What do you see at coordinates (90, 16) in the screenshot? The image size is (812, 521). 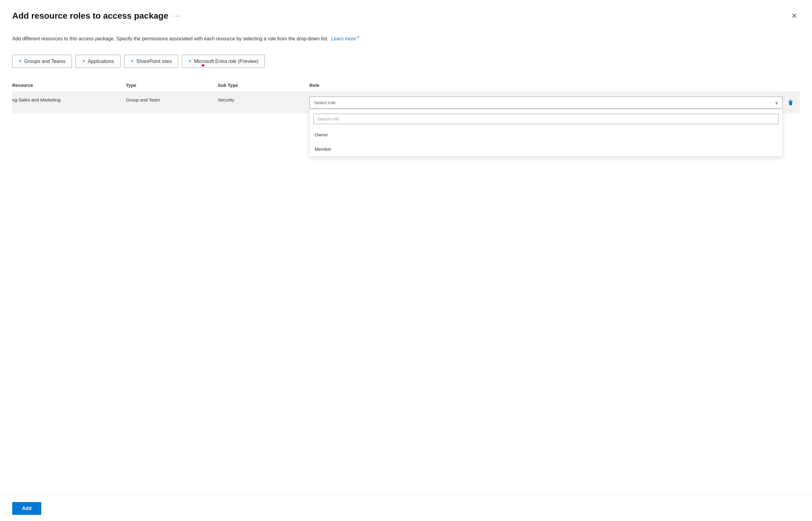 I see `dialog-title: Add resource roles to access package` at bounding box center [90, 16].